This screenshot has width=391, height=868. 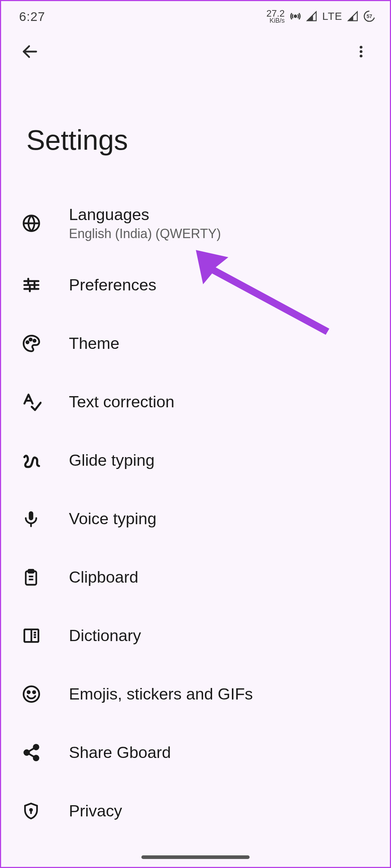 I want to click on list-item-title: Theme, so click(x=94, y=343).